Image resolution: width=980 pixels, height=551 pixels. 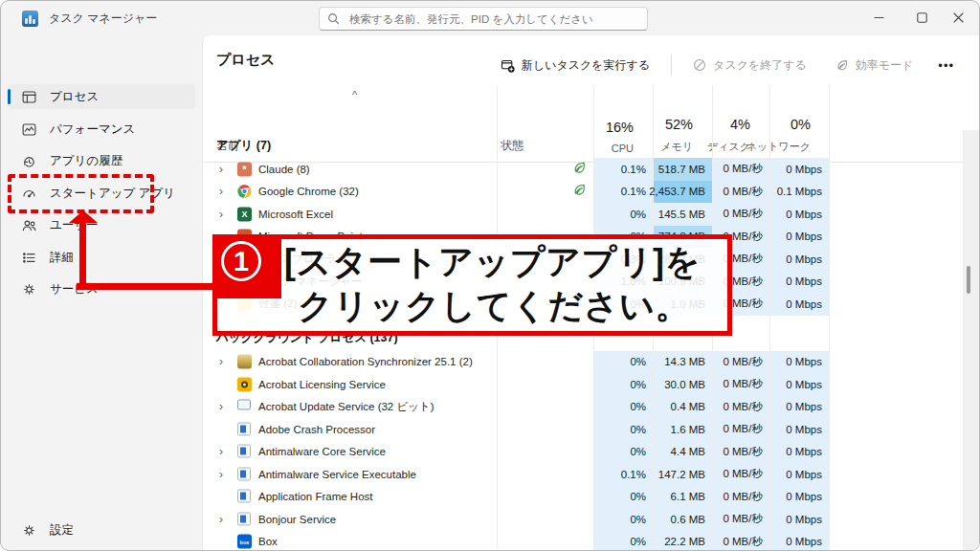 What do you see at coordinates (521, 452) in the screenshot?
I see `table-row: ›Antimalware Core Service0%4.4 MB0 MB/秒0…` at bounding box center [521, 452].